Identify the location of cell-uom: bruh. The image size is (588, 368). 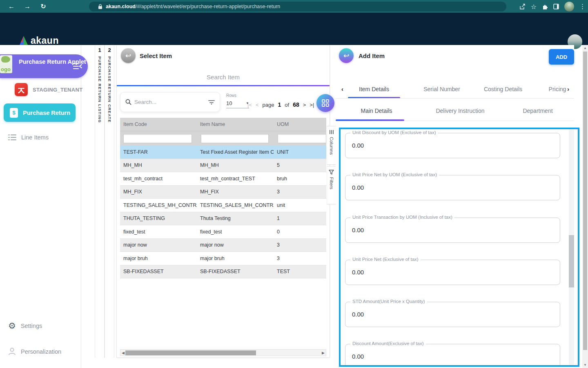
(300, 179).